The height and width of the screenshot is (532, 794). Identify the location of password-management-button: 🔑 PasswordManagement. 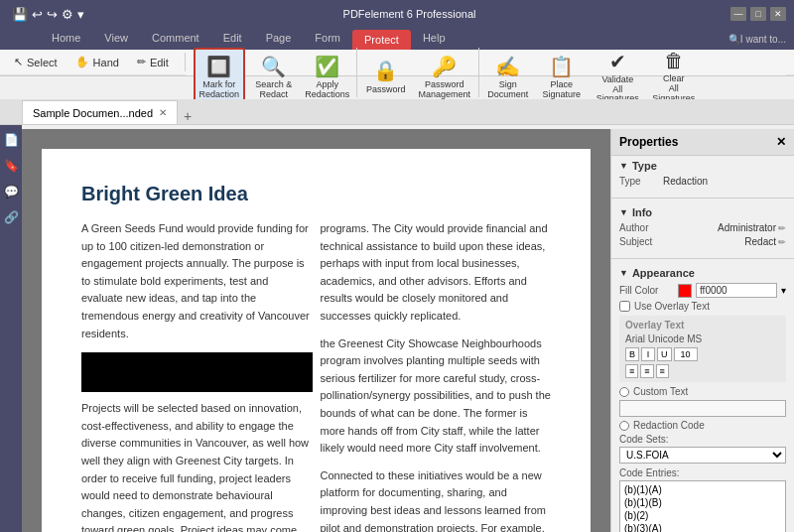
(445, 76).